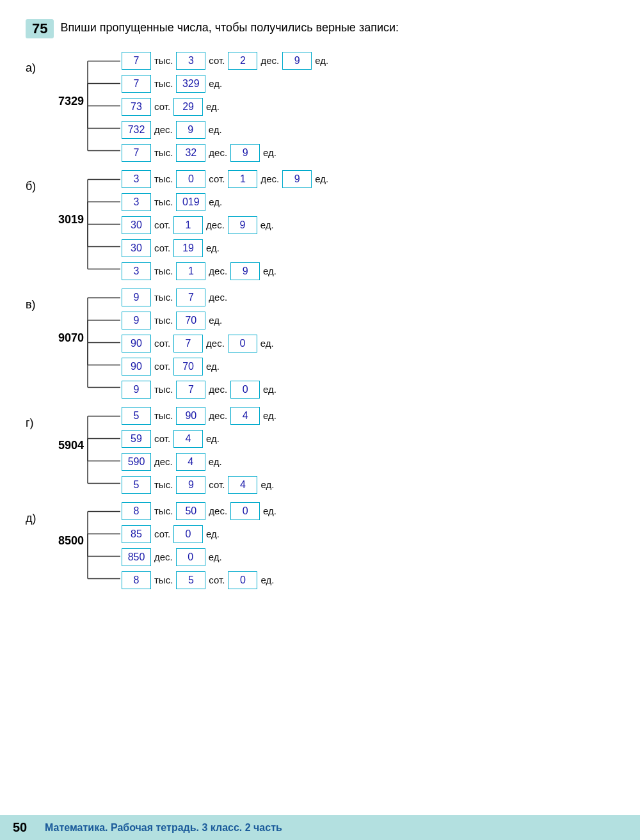 This screenshot has height=840, width=640. Describe the element at coordinates (243, 61) in the screenshot. I see `value-box-a-0-4: 2` at that location.